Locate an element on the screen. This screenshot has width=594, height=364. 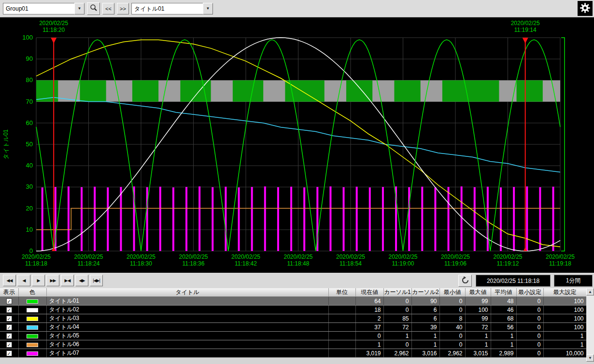
next-button: >> is located at coordinates (123, 9).